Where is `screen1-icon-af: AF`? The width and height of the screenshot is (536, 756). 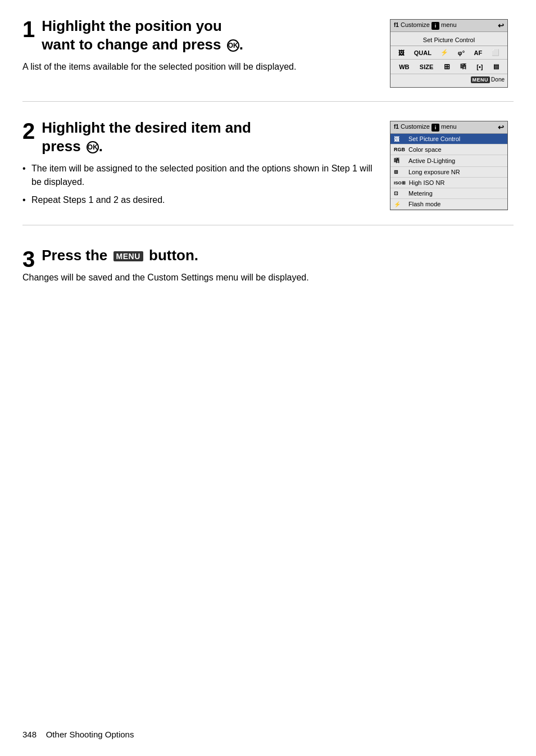
screen1-icon-af: AF is located at coordinates (479, 53).